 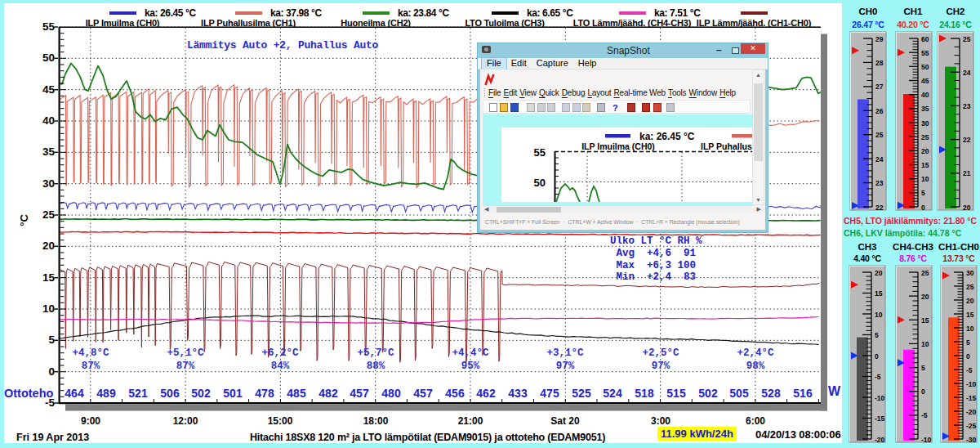 I want to click on svg-text: 29, so click(x=880, y=39).